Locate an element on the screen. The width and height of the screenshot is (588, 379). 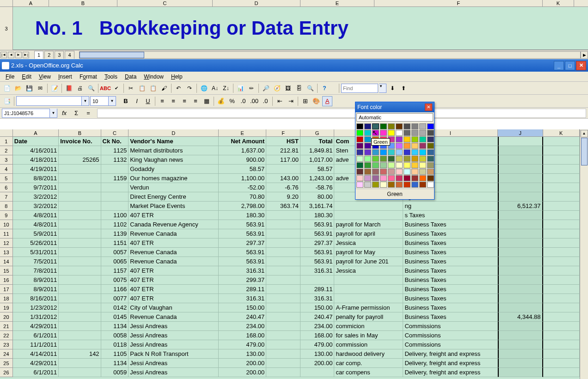
cell: commission is located at coordinates (369, 345).